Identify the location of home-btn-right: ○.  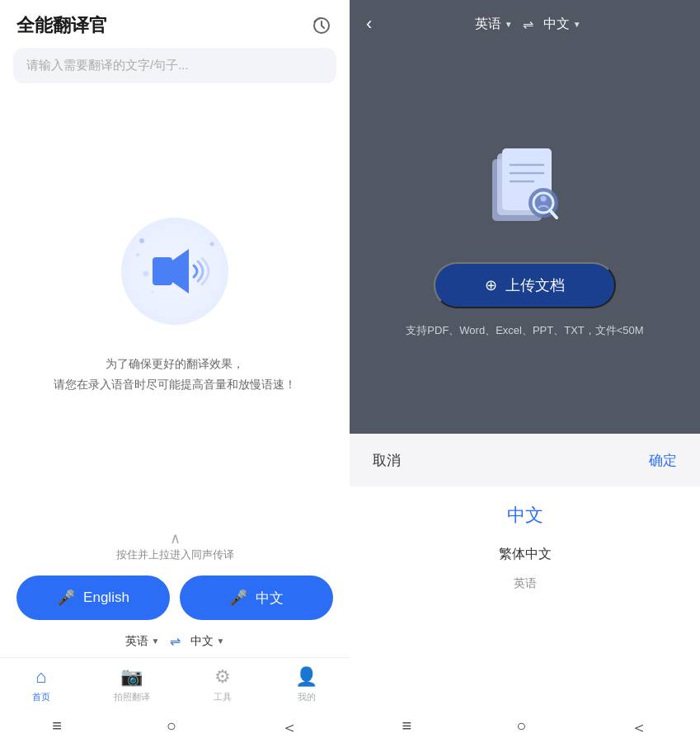
(521, 727).